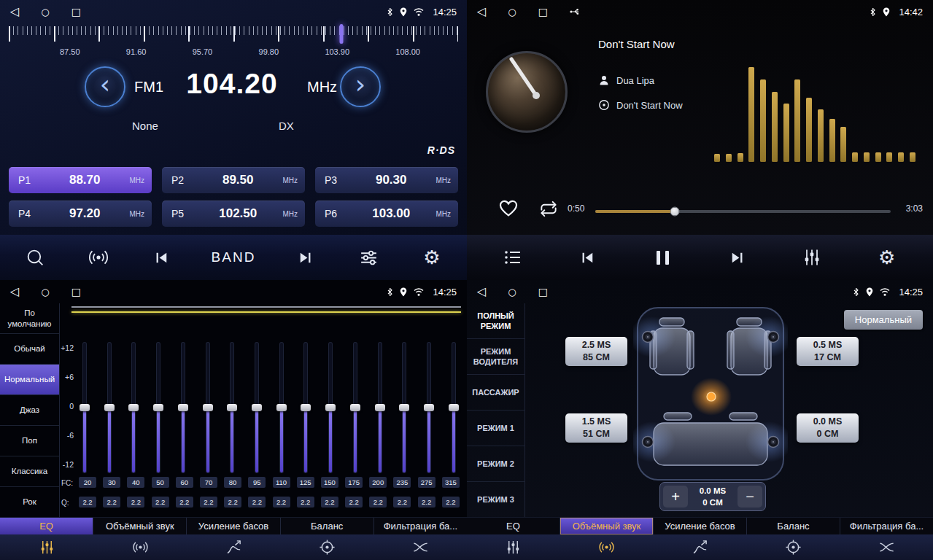  I want to click on playlist-icon, so click(513, 257).